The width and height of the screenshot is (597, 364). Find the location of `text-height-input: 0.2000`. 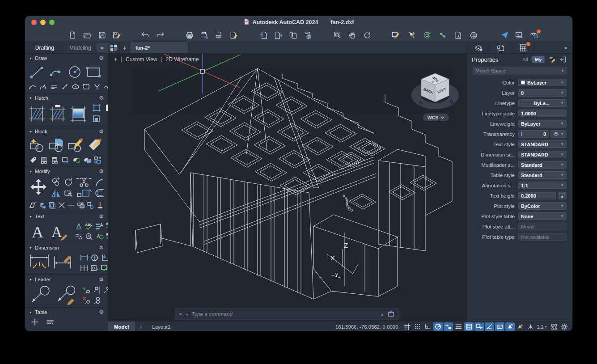

text-height-input: 0.2000 is located at coordinates (537, 196).